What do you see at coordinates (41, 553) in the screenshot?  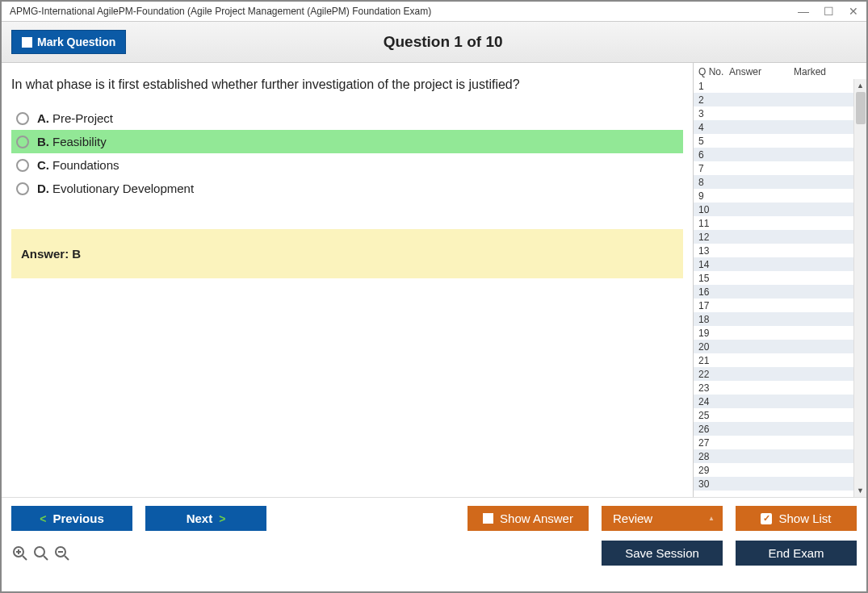 I see `zoom-reset-icon` at bounding box center [41, 553].